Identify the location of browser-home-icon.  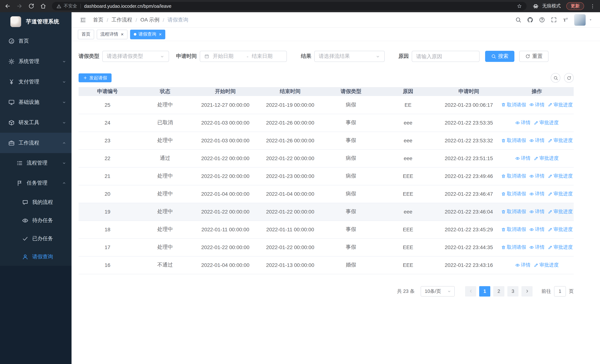
(43, 6).